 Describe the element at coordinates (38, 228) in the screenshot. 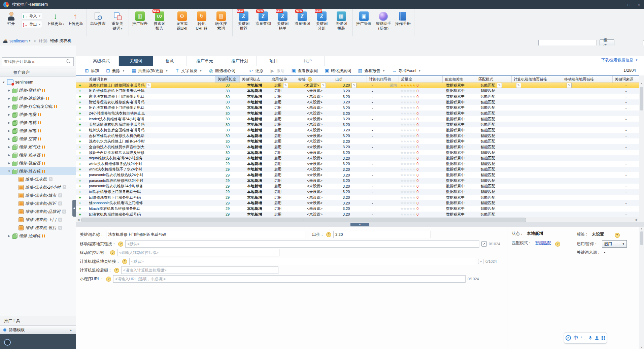

I see `tree-item-unit: 维修-洗衣机-售后0` at that location.